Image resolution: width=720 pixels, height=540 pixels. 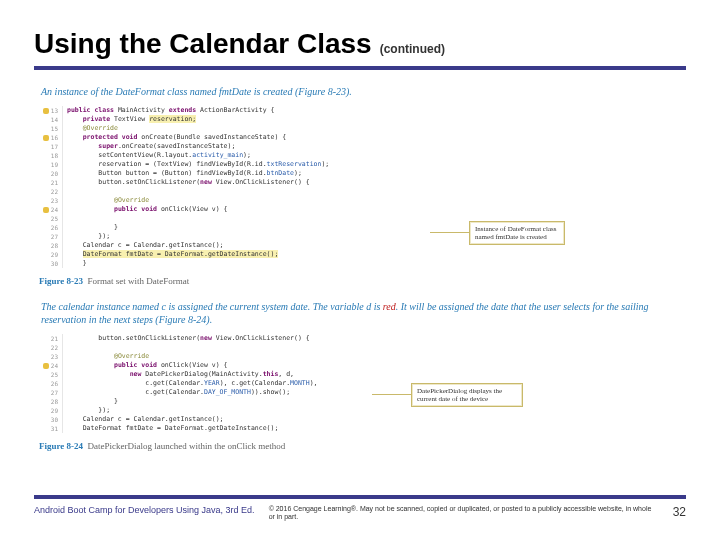 What do you see at coordinates (360, 92) in the screenshot?
I see `caption-1: An instance of the DateFormat class name…` at bounding box center [360, 92].